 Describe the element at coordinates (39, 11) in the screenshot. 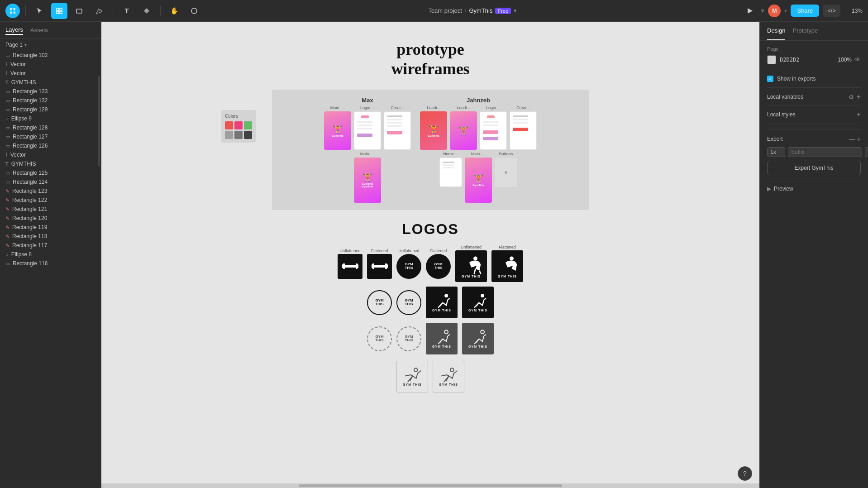

I see `move-tool` at that location.